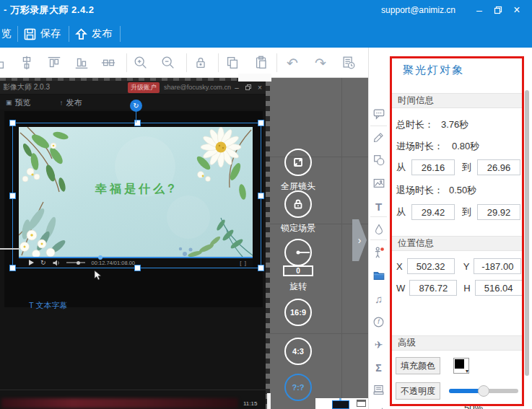 This screenshot has width=532, height=409. I want to click on support-email: support@animiz.cn, so click(419, 10).